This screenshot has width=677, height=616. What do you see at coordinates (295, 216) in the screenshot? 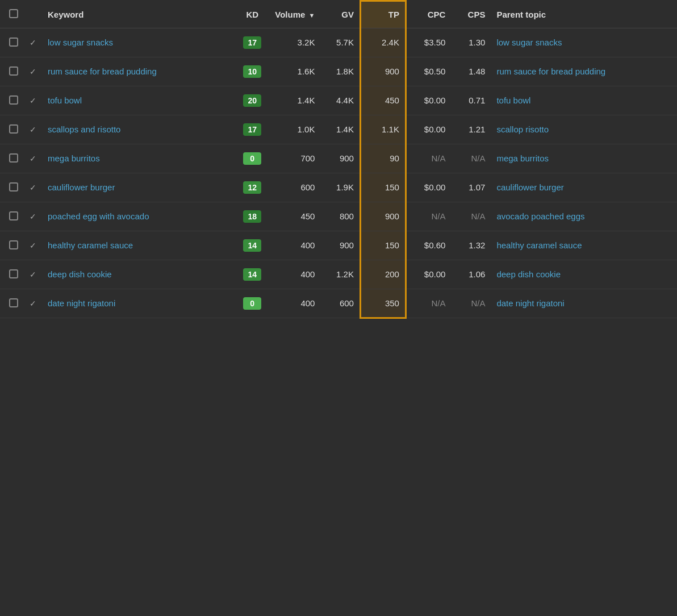
I see `row-volume: 450` at bounding box center [295, 216].